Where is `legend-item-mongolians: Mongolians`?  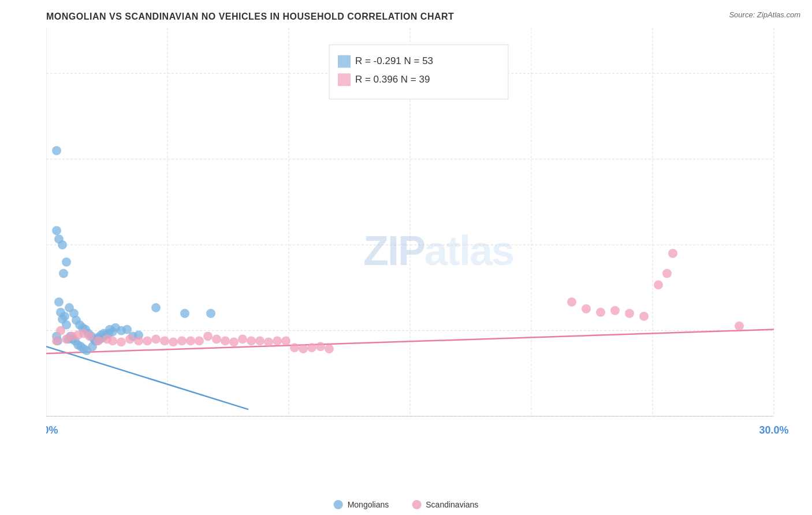 legend-item-mongolians: Mongolians is located at coordinates (362, 505).